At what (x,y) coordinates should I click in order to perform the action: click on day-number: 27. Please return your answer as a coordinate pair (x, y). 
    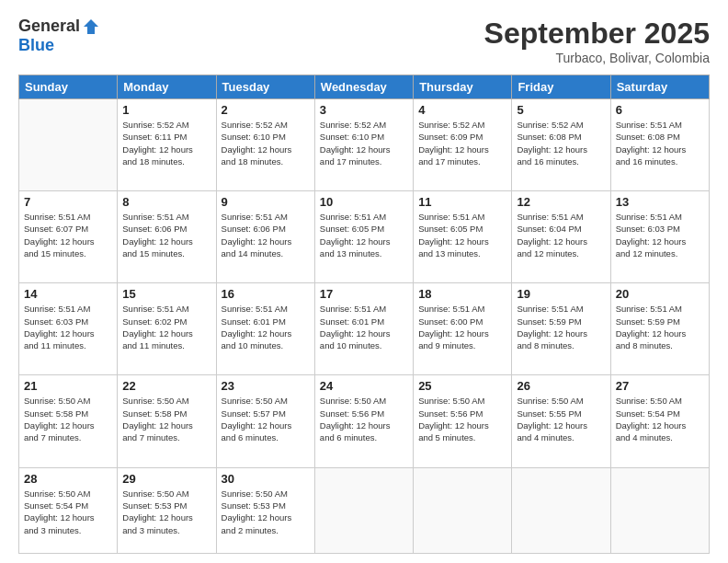
    Looking at the image, I should click on (660, 386).